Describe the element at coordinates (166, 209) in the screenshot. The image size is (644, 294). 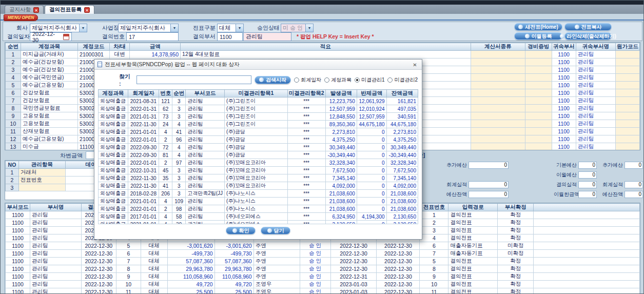
I see `cell: 2` at that location.